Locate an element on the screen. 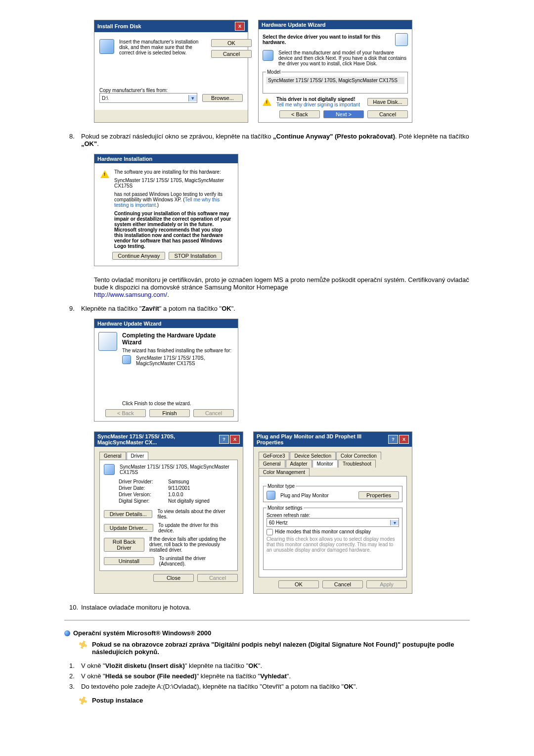 The image size is (534, 756). install-instruction: Insert the manufacturer's installation d… is located at coordinates (163, 47).